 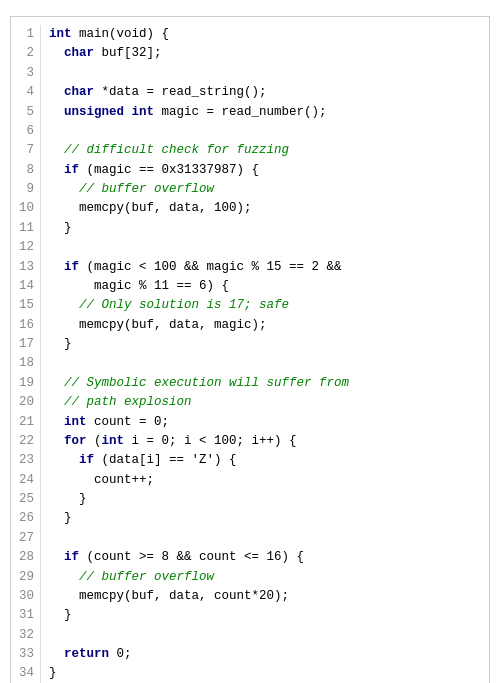 I want to click on line-number: 9, so click(x=26, y=190).